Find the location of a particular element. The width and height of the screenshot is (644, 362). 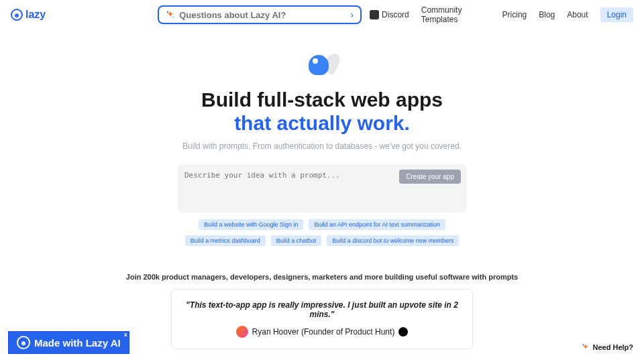

nav-templates: Community Templates is located at coordinates (456, 15).